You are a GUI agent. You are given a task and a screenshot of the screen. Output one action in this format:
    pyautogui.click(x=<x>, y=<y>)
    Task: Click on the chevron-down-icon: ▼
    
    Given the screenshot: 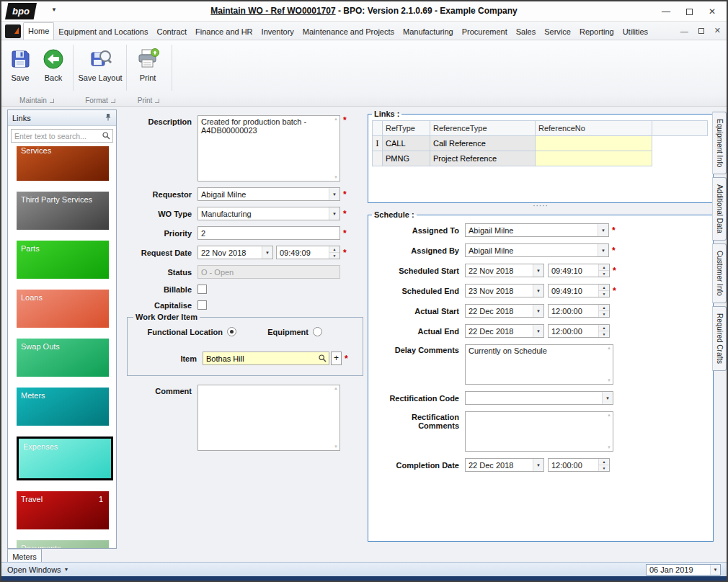 What is the action you would take?
    pyautogui.click(x=66, y=569)
    